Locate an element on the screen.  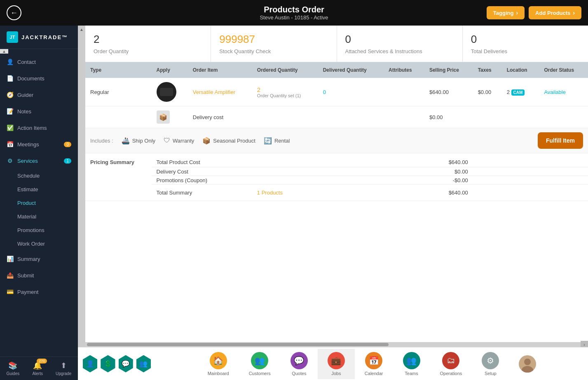
fulfill-item-button: Fulfill Item is located at coordinates (560, 141).